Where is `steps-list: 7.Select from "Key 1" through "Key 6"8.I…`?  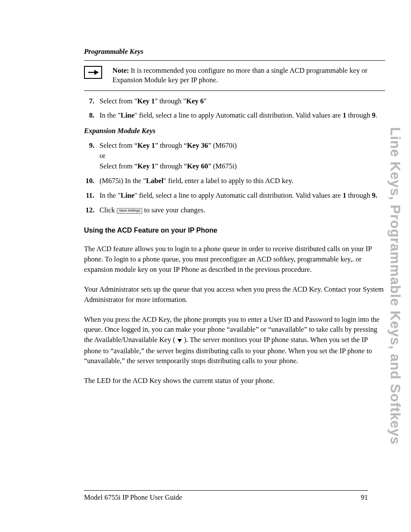
steps-list: 7.Select from "Key 1" through "Key 6"8.I… is located at coordinates (234, 109).